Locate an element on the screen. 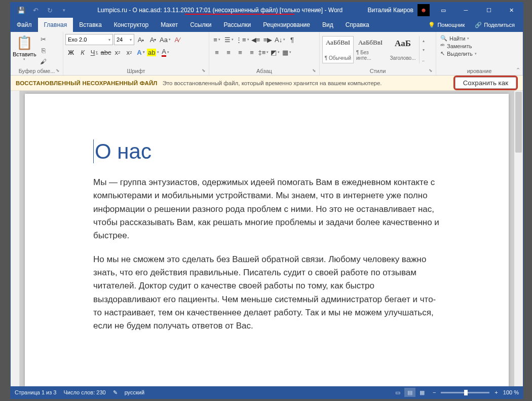 Image resolution: width=532 pixels, height=401 pixels. save-as-button: Сохранить как is located at coordinates (485, 83).